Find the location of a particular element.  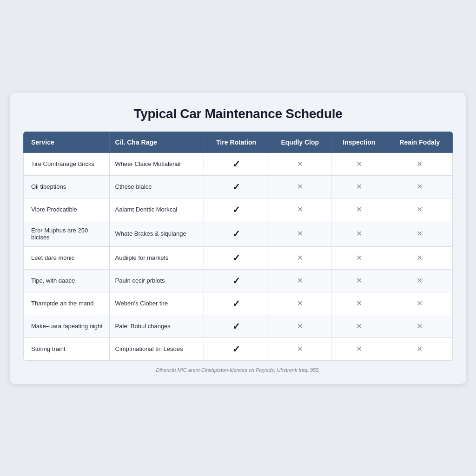

col-header-oil-change: Cil. Cha Rage is located at coordinates (156, 142).